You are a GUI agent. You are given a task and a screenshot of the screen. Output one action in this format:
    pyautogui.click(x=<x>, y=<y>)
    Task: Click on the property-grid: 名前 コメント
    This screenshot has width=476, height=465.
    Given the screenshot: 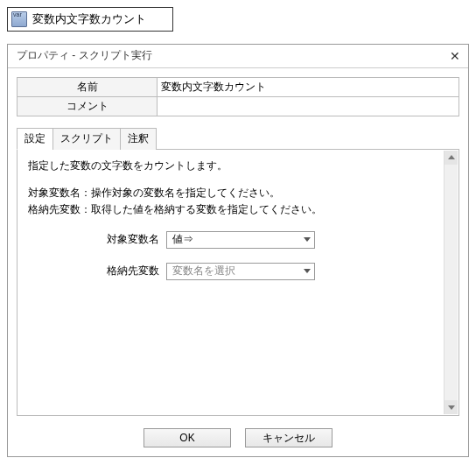 What is the action you would take?
    pyautogui.click(x=238, y=96)
    